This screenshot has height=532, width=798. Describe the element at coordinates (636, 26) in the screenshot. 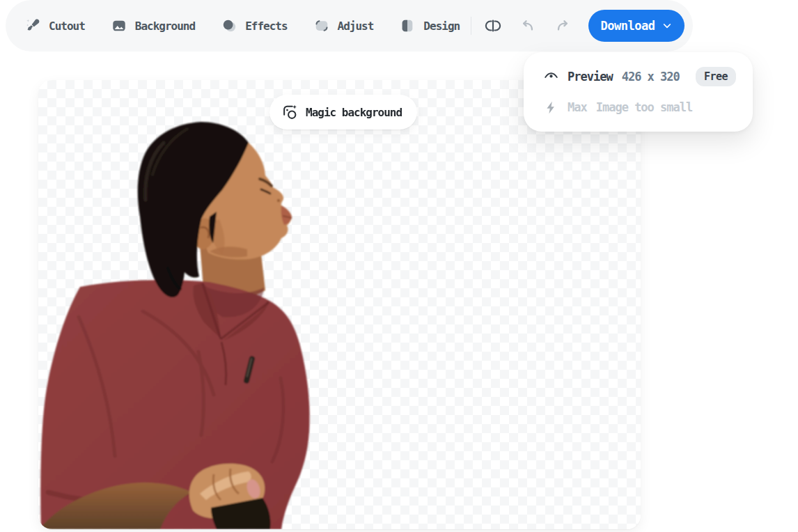

I see `download-button: Download` at that location.